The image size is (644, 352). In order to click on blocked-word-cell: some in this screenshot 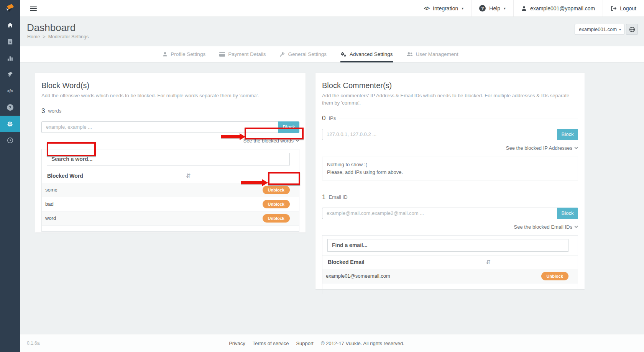, I will do `click(51, 190)`.